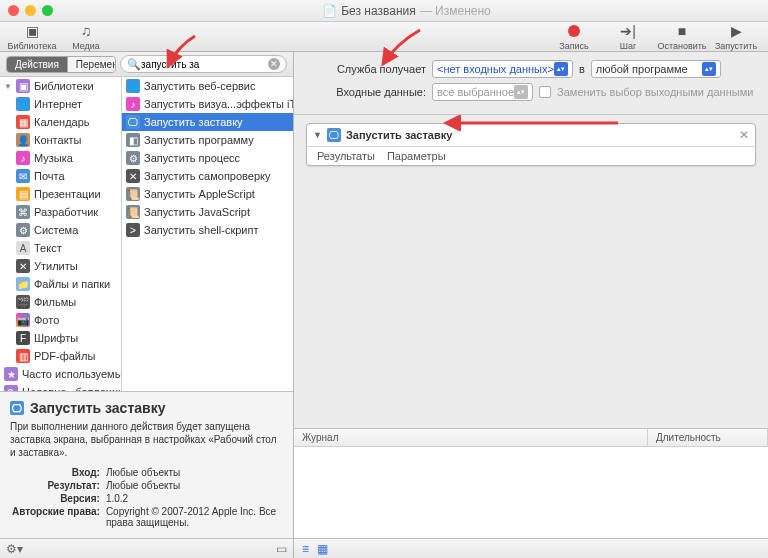 The height and width of the screenshot is (558, 768). Describe the element at coordinates (306, 549) in the screenshot. I see `list-view-icon: ≡` at that location.